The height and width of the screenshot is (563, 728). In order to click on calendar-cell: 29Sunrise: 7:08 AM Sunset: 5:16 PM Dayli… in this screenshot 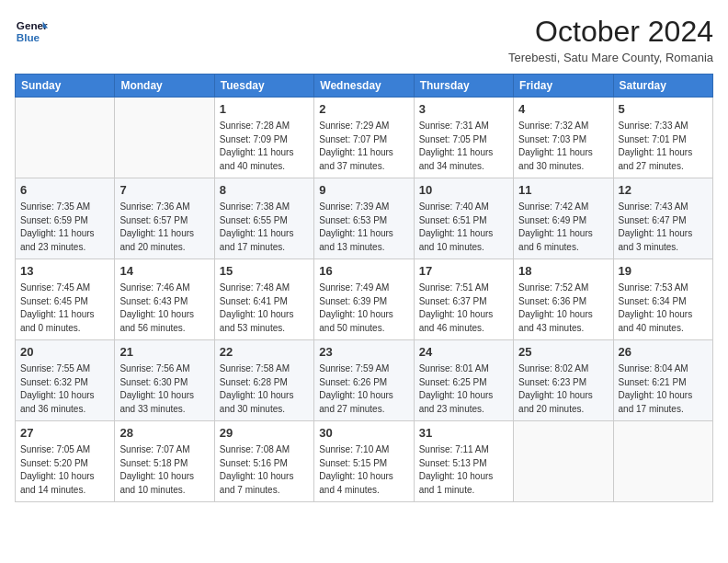, I will do `click(264, 462)`.